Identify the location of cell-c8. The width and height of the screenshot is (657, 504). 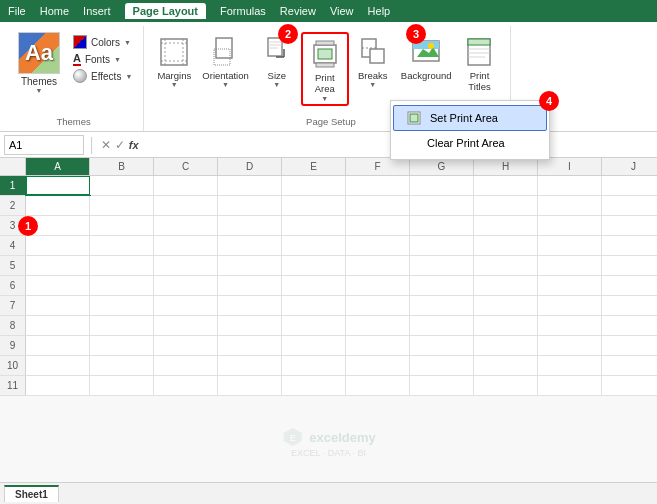
(186, 326).